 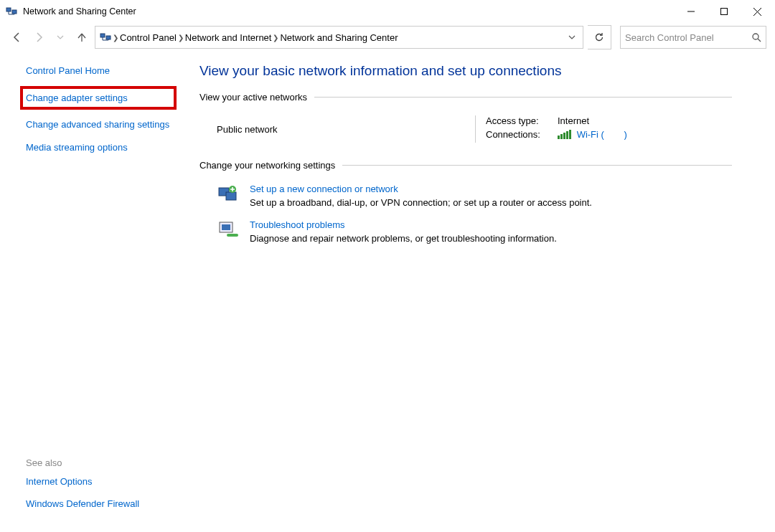 What do you see at coordinates (564, 135) in the screenshot?
I see `wifi-signal-icon` at bounding box center [564, 135].